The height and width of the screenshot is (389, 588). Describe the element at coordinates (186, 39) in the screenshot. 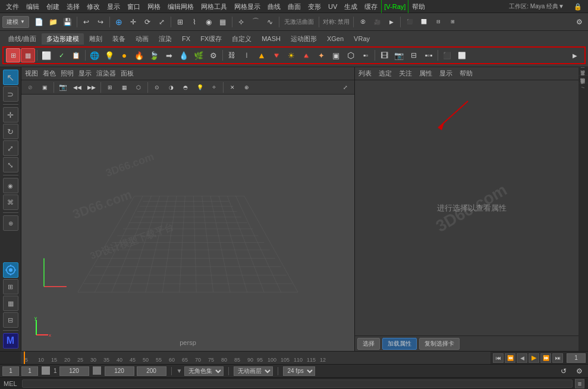

I see `tab-fx: FX` at that location.